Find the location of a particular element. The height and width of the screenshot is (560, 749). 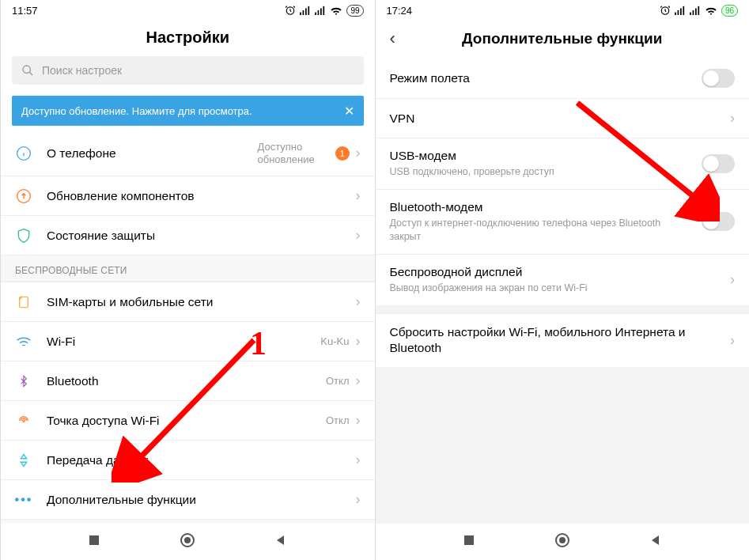

row-reset-network: Сбросить настройки Wi-Fi, мобильного Инт… is located at coordinates (563, 340).